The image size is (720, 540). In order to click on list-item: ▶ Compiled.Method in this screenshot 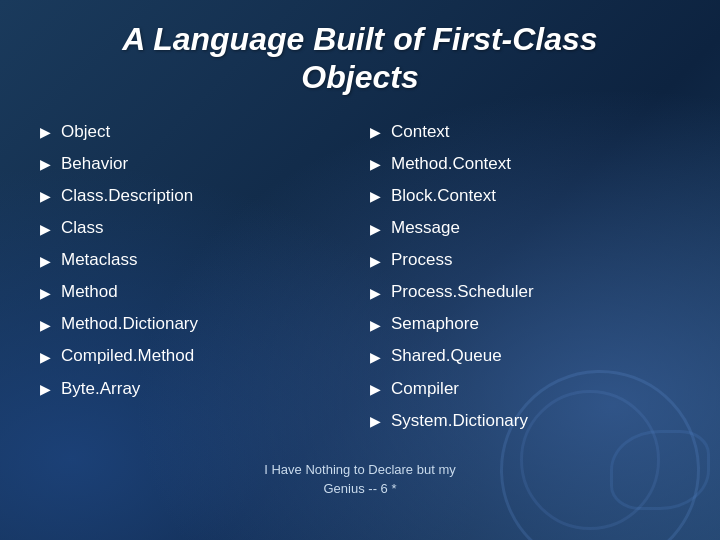, I will do `click(195, 356)`.